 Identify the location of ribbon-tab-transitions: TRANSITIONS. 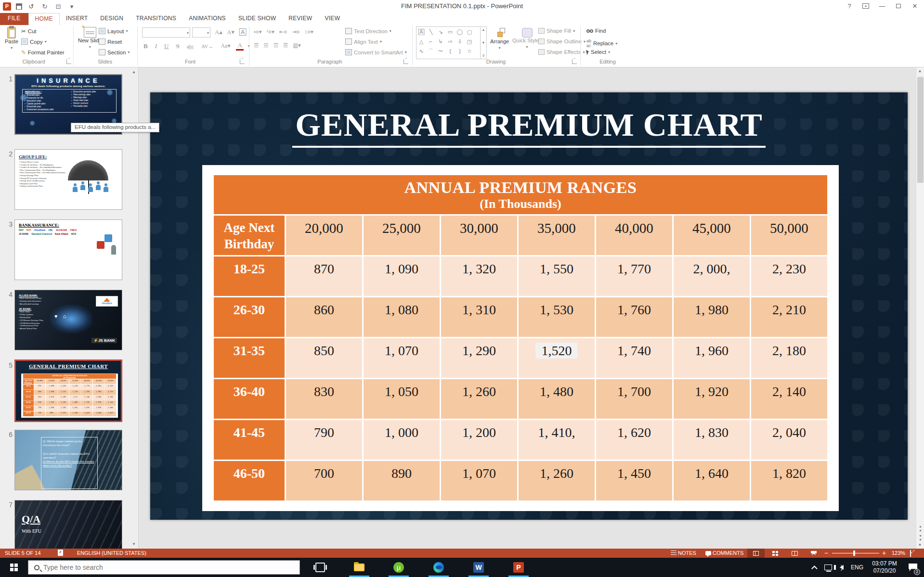
(156, 19).